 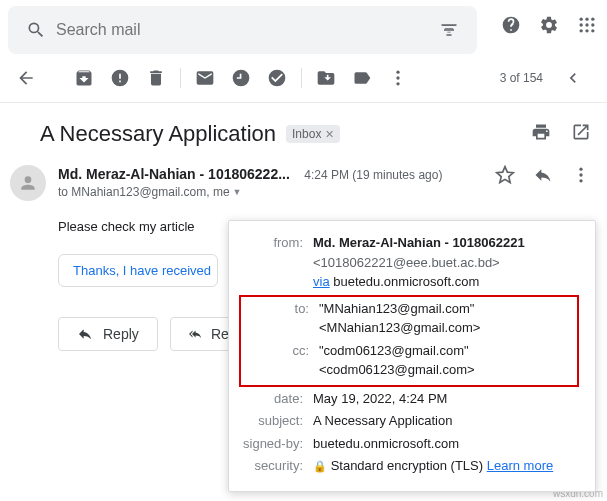 I want to click on smart-reply-1: Thanks, I have received, so click(x=138, y=270).